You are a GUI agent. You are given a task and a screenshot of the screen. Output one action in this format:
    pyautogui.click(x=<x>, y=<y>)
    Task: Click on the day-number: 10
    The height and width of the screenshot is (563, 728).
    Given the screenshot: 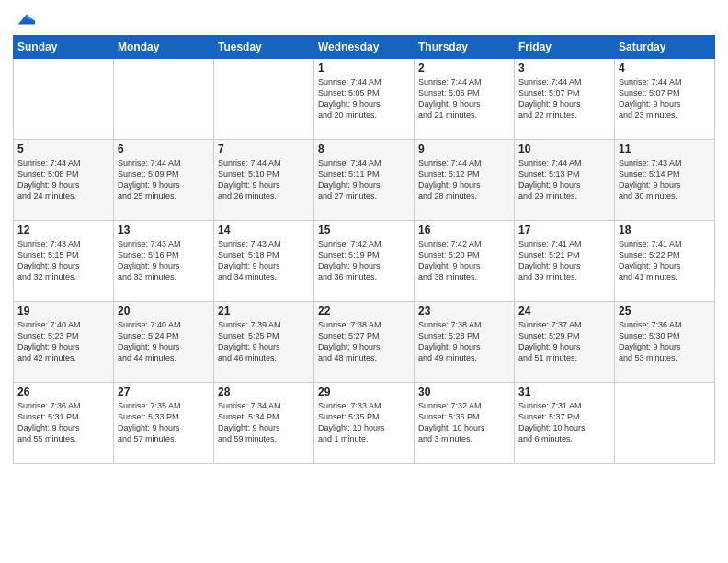 What is the action you would take?
    pyautogui.click(x=564, y=149)
    